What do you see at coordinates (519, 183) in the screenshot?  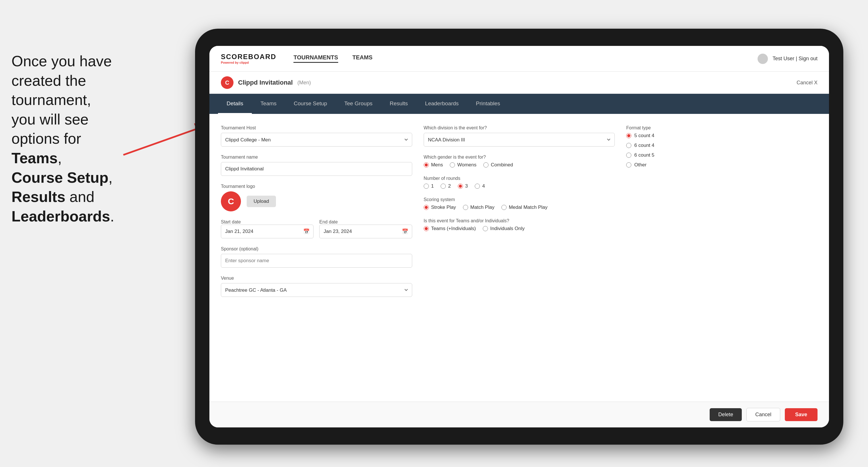 I see `rounds-group: Number of rounds 1 2` at bounding box center [519, 183].